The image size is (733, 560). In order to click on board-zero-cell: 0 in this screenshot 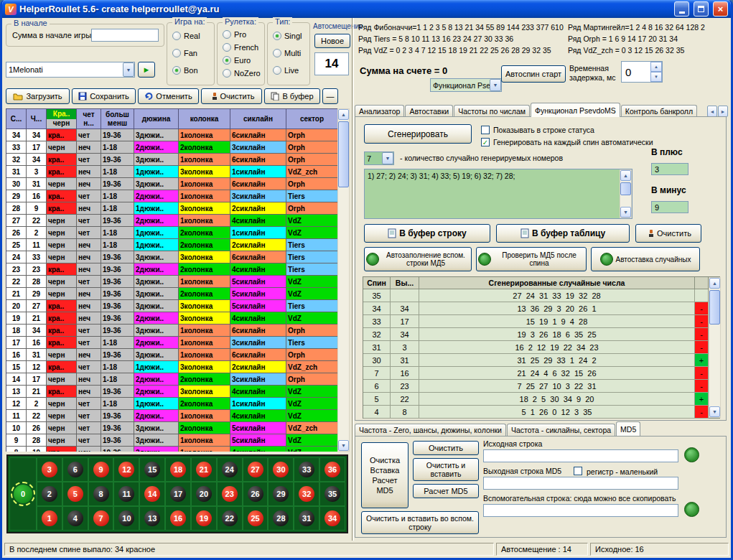, I will do `click(23, 494)`.